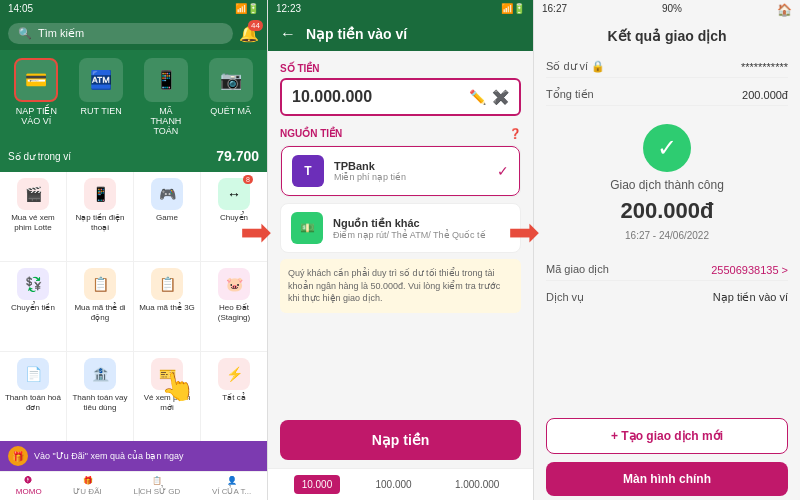 The width and height of the screenshot is (800, 500). What do you see at coordinates (33, 222) in the screenshot?
I see `grid-label: Mua vé xem phim Lotte` at bounding box center [33, 222].